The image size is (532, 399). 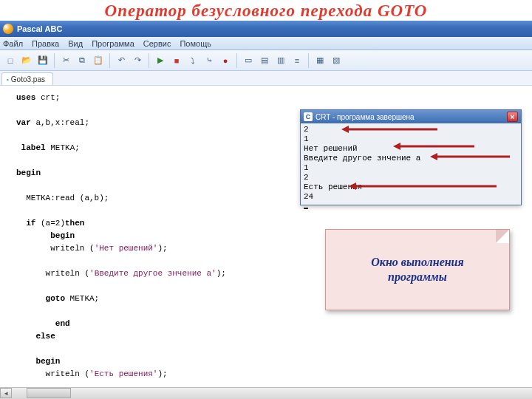 I want to click on undo-button: ↶, so click(x=121, y=61).